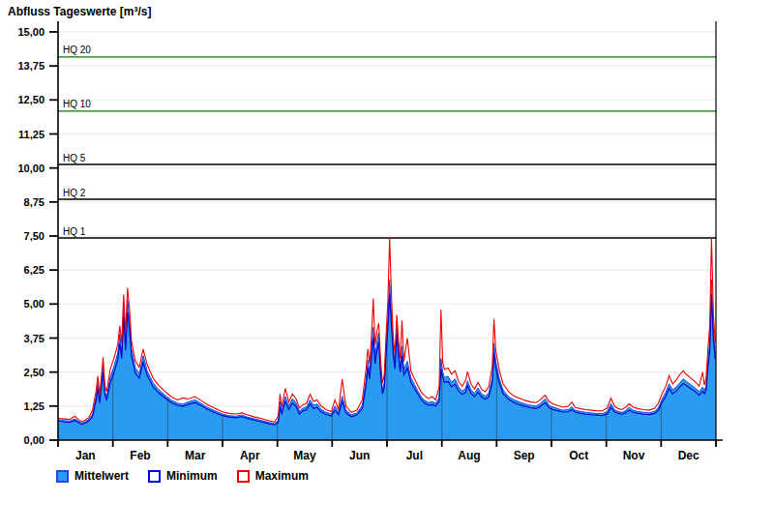 The image size is (774, 532). What do you see at coordinates (74, 232) in the screenshot?
I see `hq-line-label: HQ 1` at bounding box center [74, 232].